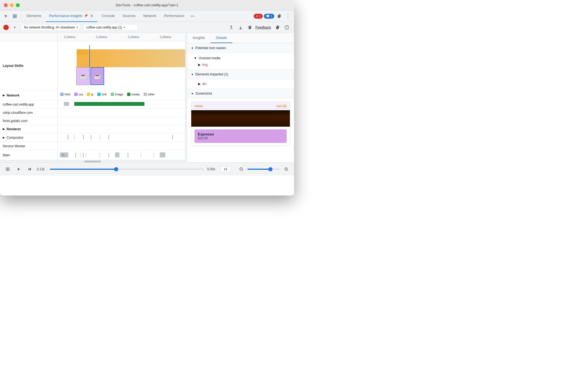 The width and height of the screenshot is (588, 391). Describe the element at coordinates (29, 66) in the screenshot. I see `layout-shifts-label: Layout Shifts` at that location.